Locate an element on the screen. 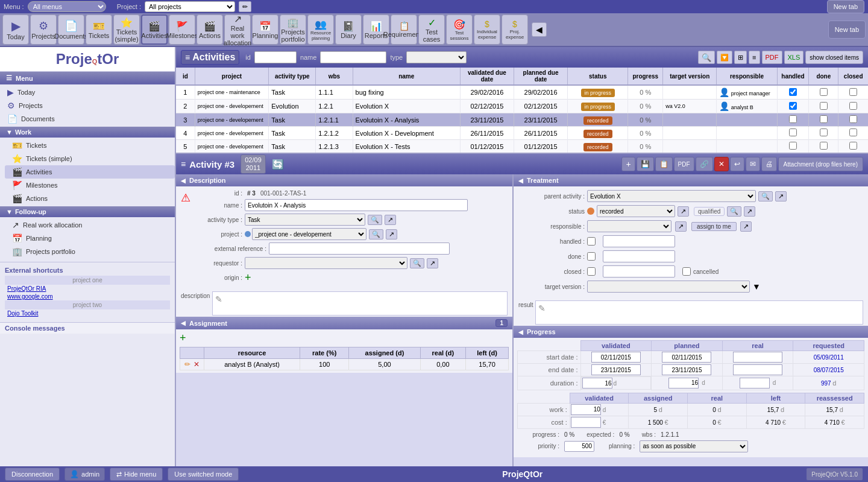 The image size is (868, 482). delete-detail-btn: ✕ is located at coordinates (722, 164).